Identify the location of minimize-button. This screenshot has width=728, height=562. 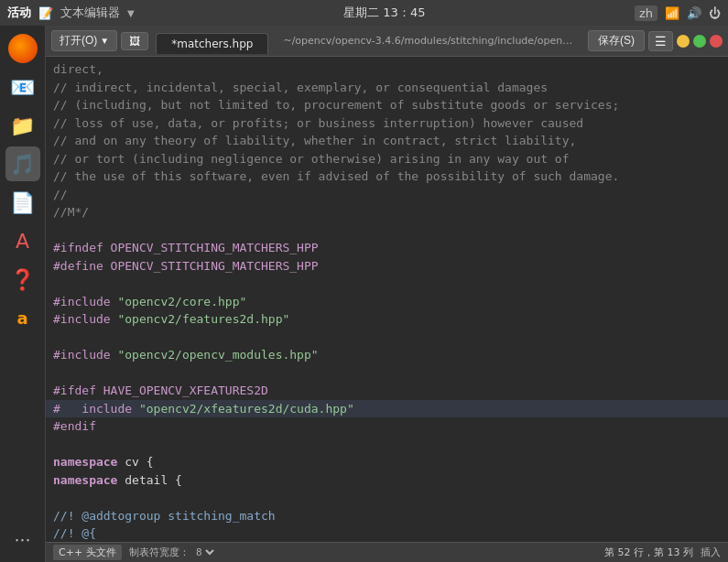
(683, 41).